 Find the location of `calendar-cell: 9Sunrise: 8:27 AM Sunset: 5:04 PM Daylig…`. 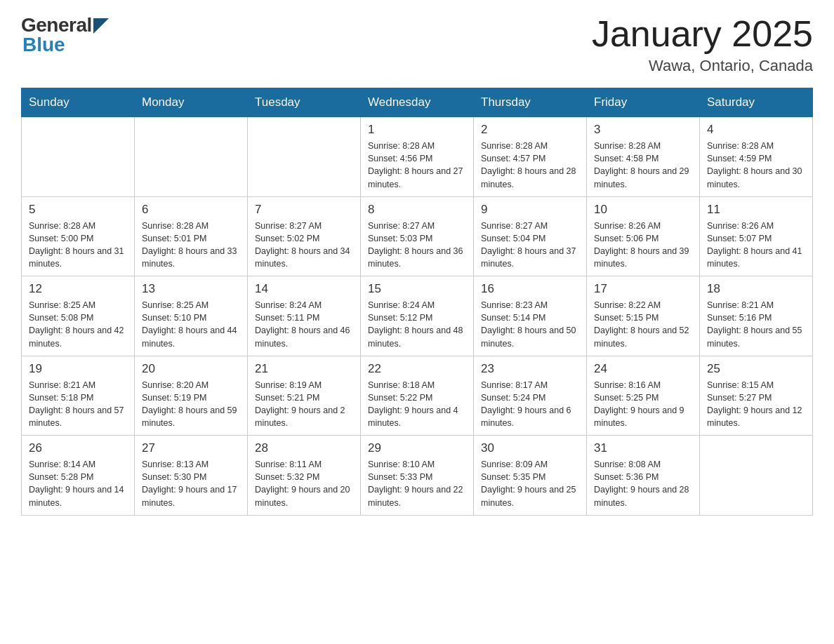

calendar-cell: 9Sunrise: 8:27 AM Sunset: 5:04 PM Daylig… is located at coordinates (531, 236).